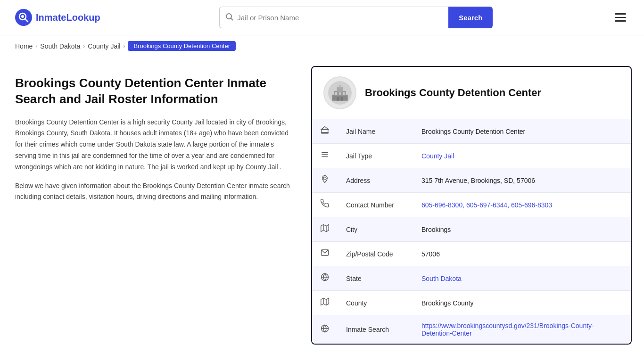 Image resolution: width=644 pixels, height=362 pixels. Describe the element at coordinates (522, 181) in the screenshot. I see `row-value: 315 7th Avenue, Brookings, SD, 57006` at that location.